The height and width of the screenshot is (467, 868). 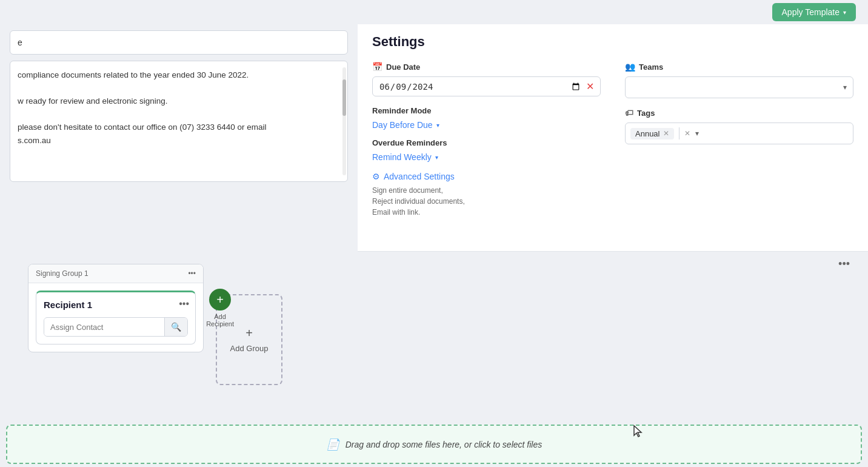 What do you see at coordinates (629, 113) in the screenshot?
I see `tag-icon: 🏷` at bounding box center [629, 113].